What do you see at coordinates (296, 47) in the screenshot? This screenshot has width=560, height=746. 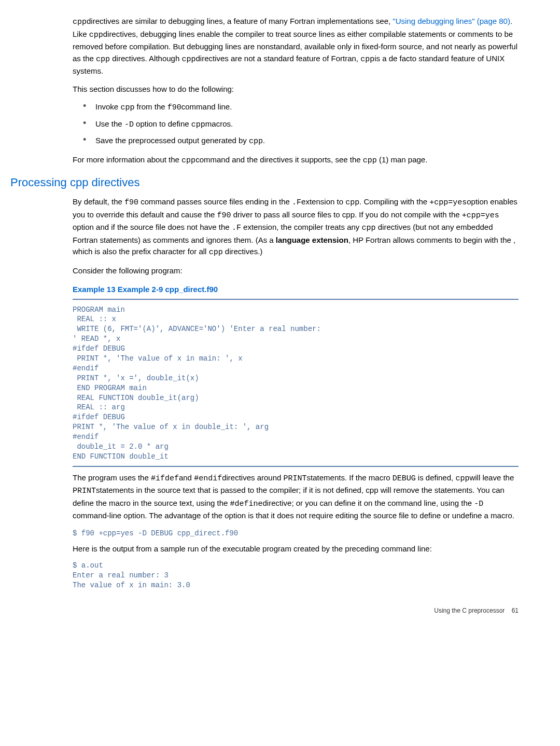 I see `intro-para-1: cppdirectives are similar to debugging l…` at bounding box center [296, 47].